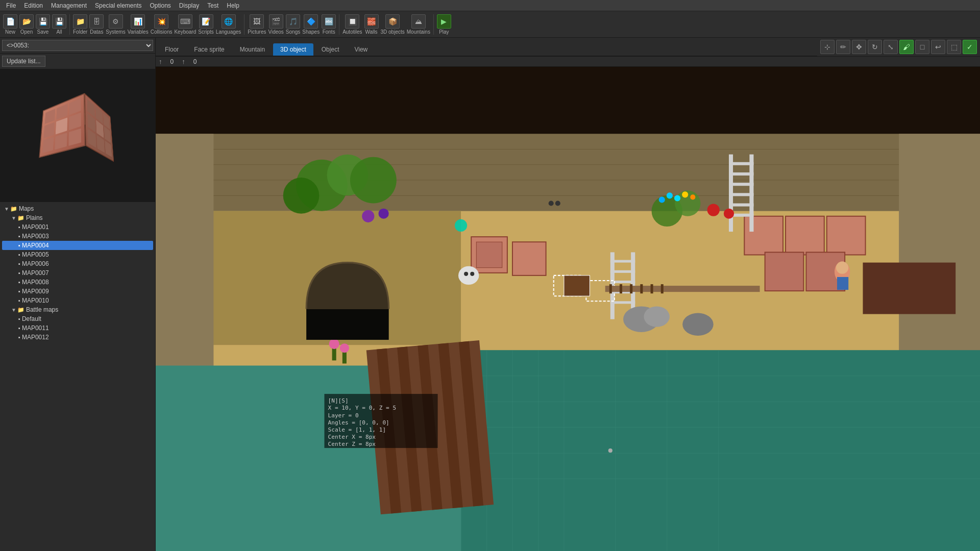 This screenshot has height=551, width=980. What do you see at coordinates (10, 24) in the screenshot?
I see `toolbar-new: 📄 New` at bounding box center [10, 24].